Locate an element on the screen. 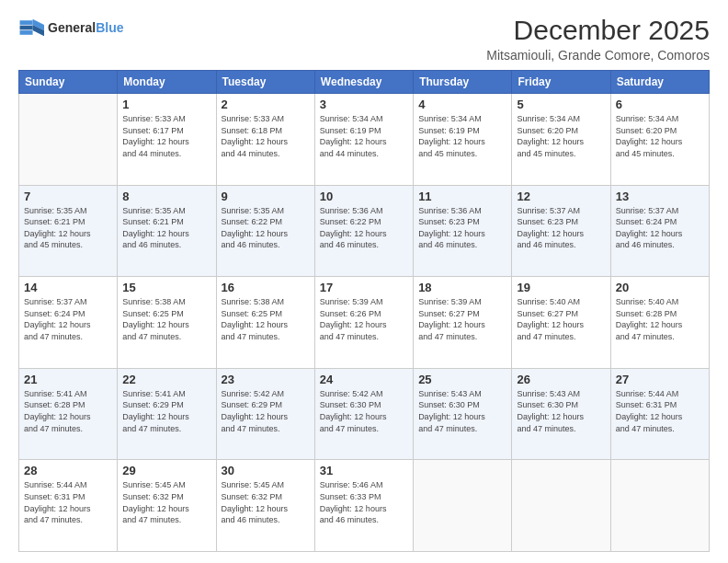 This screenshot has width=728, height=563. day-number: 25 is located at coordinates (462, 379).